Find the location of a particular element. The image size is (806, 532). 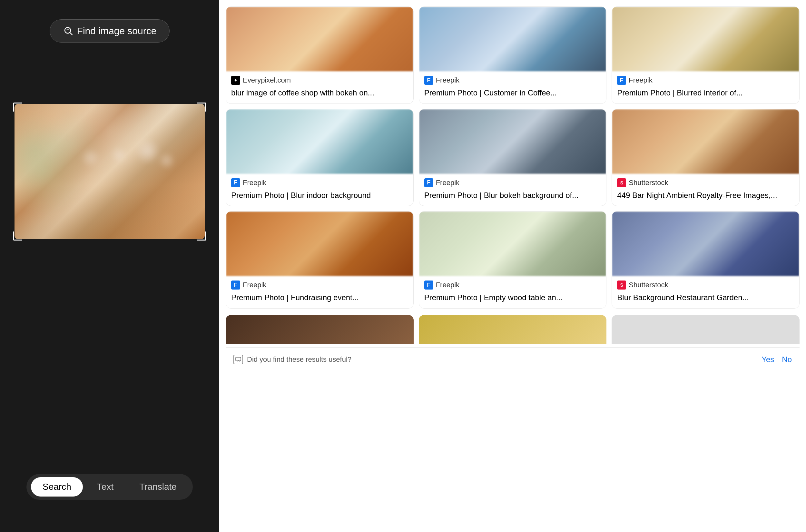

result-card: S Shutterstock Blur Background Restauran… is located at coordinates (706, 260).